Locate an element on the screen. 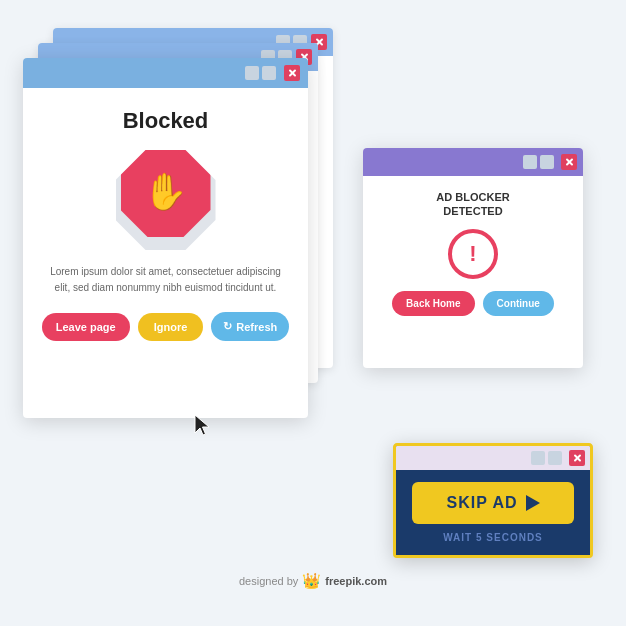 Image resolution: width=626 pixels, height=626 pixels. skip-ad-dots is located at coordinates (546, 458).